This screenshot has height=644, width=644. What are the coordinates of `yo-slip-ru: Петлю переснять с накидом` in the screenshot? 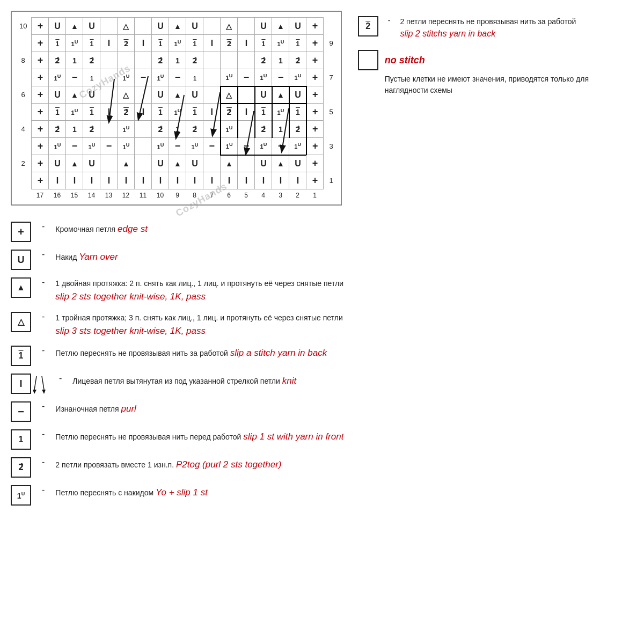 It's located at (105, 493).